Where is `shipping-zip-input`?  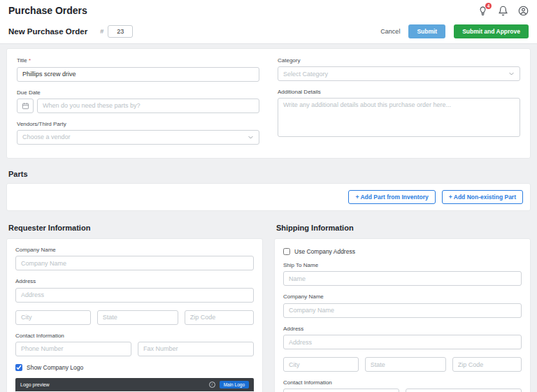 shipping-zip-input is located at coordinates (487, 365).